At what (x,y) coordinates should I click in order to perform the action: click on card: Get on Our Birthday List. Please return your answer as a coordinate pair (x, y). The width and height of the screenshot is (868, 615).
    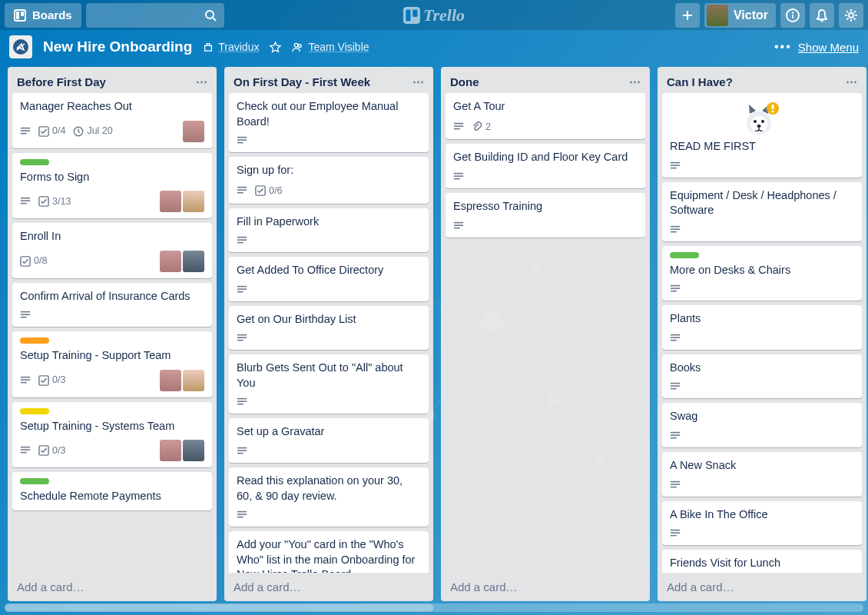
    Looking at the image, I should click on (329, 328).